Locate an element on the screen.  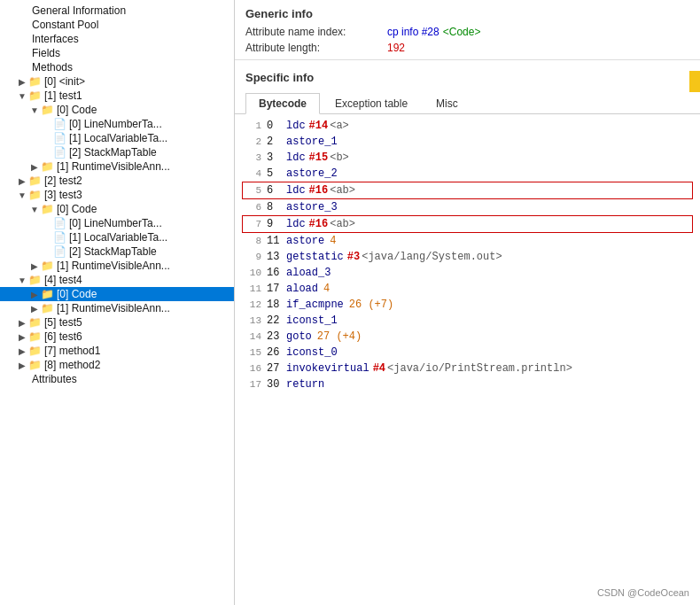
bc-offset: 30 is located at coordinates (276, 384).